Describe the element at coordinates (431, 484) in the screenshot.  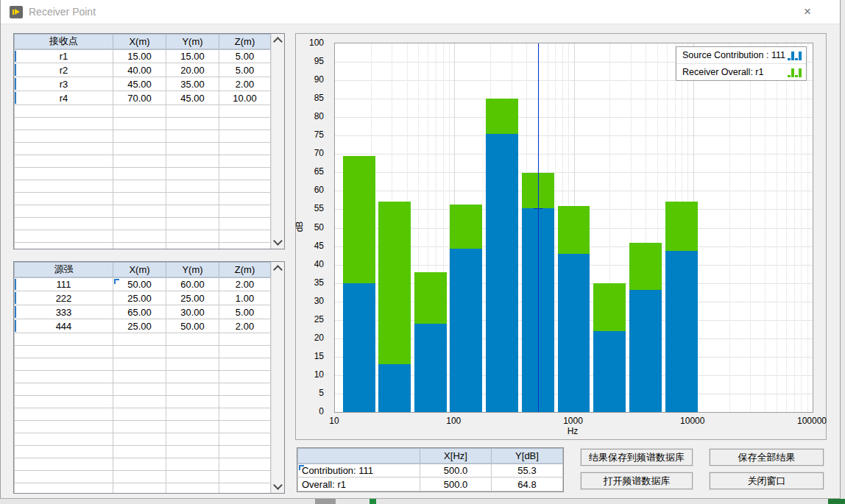
I see `table-row: Overall: r1500.064.8` at that location.